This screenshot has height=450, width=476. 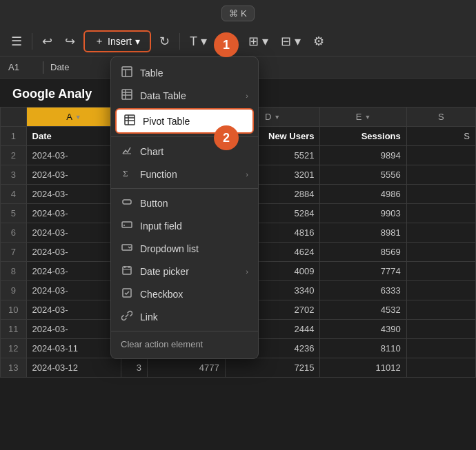 I want to click on refresh-button: ↻, so click(x=164, y=41).